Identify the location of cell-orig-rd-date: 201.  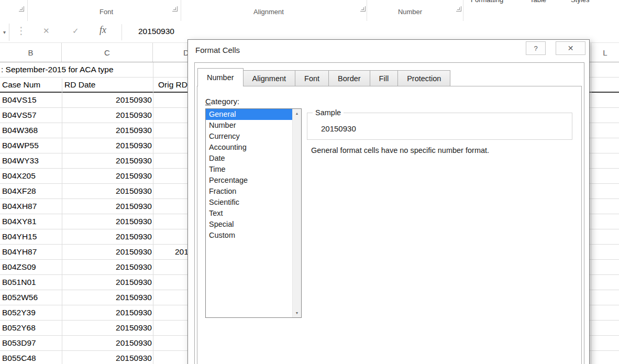
(182, 252).